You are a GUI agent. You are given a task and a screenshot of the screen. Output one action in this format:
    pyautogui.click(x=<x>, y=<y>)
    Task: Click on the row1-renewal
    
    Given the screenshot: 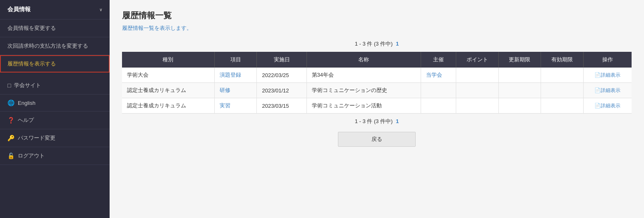 What is the action you would take?
    pyautogui.click(x=520, y=75)
    